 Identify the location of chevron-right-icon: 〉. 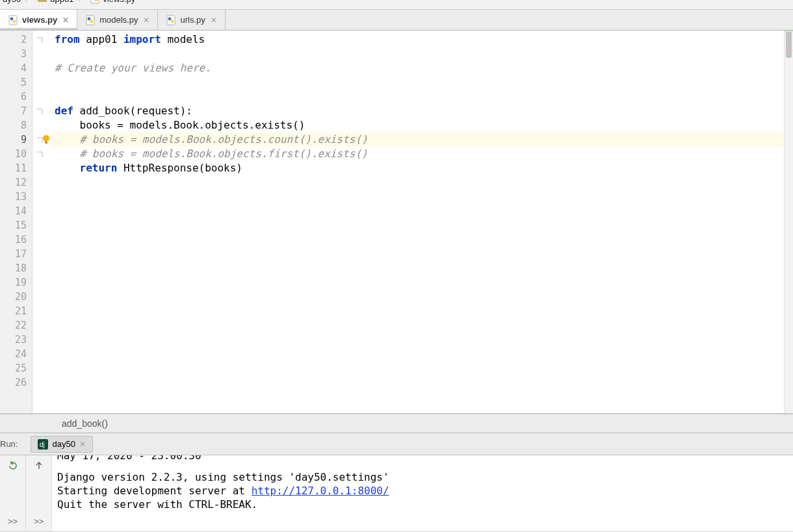
(82, 3).